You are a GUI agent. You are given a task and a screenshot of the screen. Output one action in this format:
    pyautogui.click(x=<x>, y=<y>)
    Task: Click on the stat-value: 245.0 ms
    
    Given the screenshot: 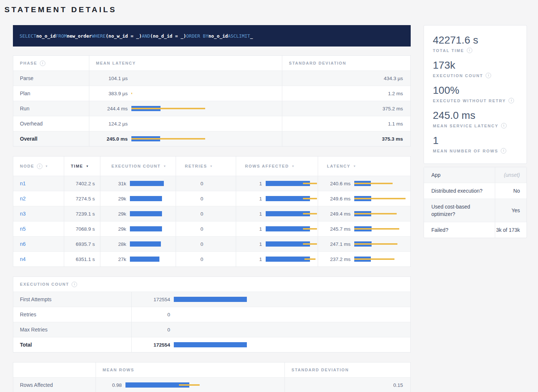 What is the action you would take?
    pyautogui.click(x=475, y=116)
    